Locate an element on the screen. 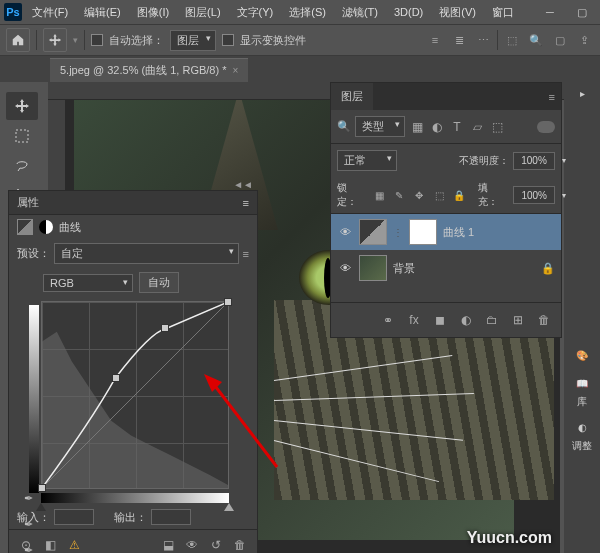 Image resolution: width=600 pixels, height=553 pixels. reset-icon: ↺ is located at coordinates (216, 544).